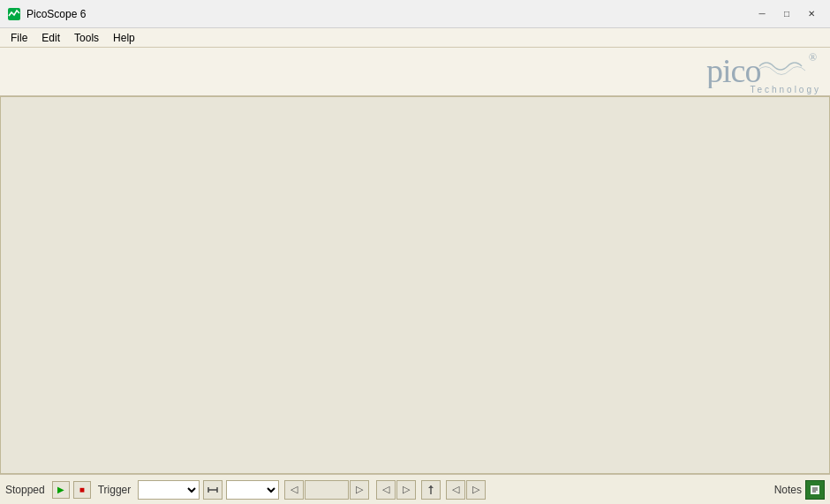 The width and height of the screenshot is (830, 504). I want to click on menu-file: File, so click(19, 38).